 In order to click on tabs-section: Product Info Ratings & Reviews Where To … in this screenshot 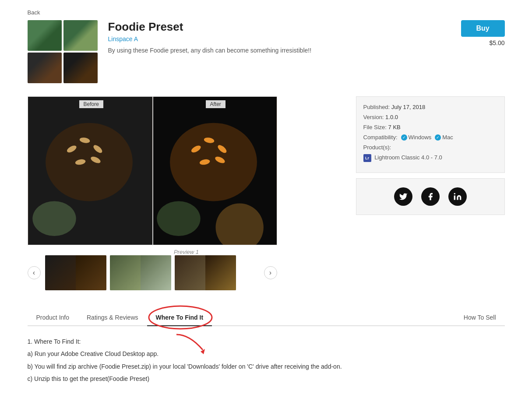, I will do `click(266, 318)`.